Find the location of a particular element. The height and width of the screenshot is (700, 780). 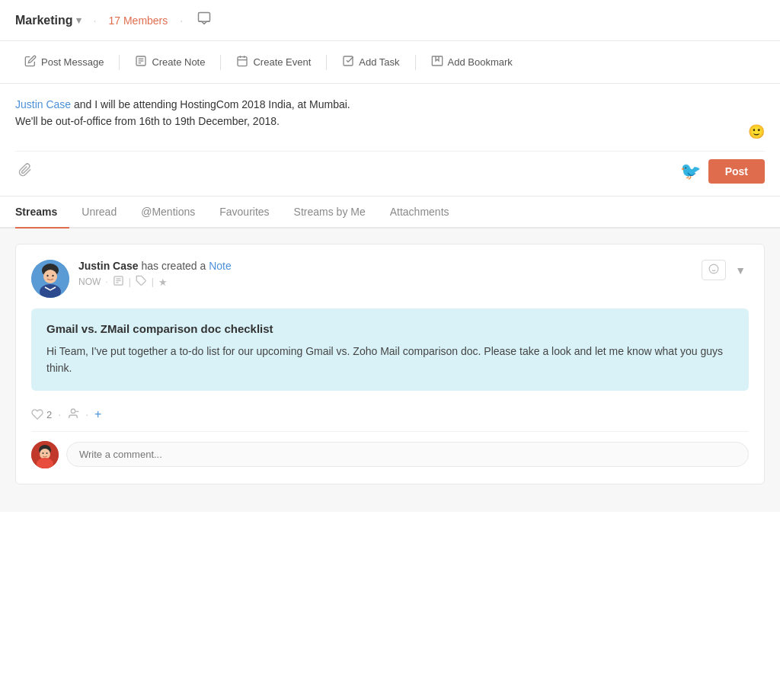

compose-text-part1: and I will be attending HostingCom 2018 … is located at coordinates (212, 104).